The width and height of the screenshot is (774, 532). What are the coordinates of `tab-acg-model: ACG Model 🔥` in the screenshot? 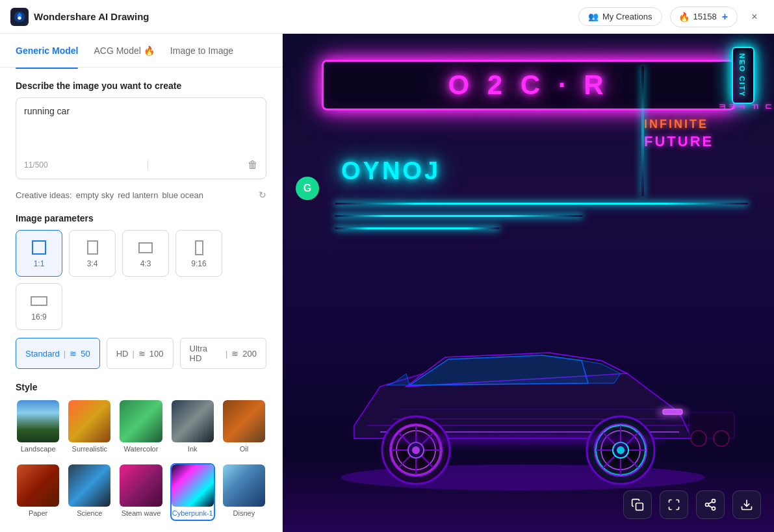 It's located at (123, 51).